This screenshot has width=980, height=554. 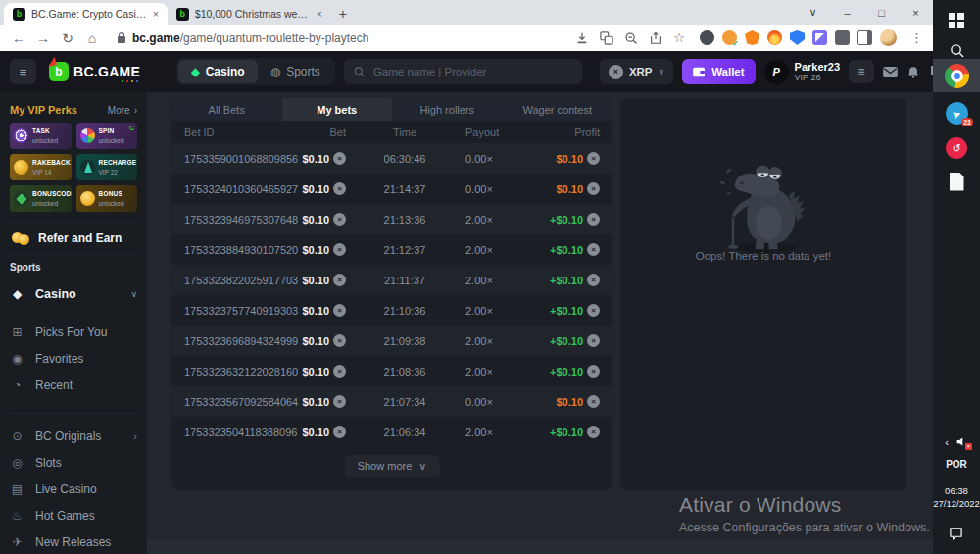 What do you see at coordinates (708, 37) in the screenshot?
I see `extension-bird-icon` at bounding box center [708, 37].